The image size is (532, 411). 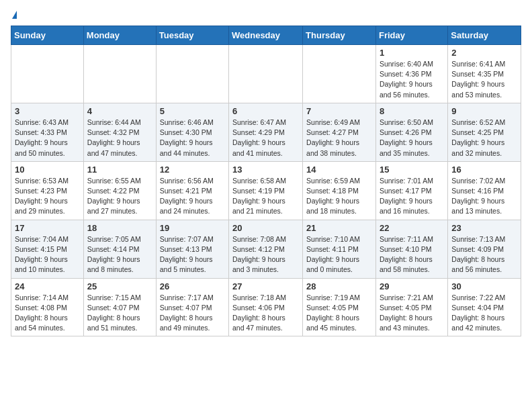 What do you see at coordinates (120, 255) in the screenshot?
I see `day-info: Sunrise: 7:05 AM Sunset: 4:14 PM Dayligh…` at bounding box center [120, 255].